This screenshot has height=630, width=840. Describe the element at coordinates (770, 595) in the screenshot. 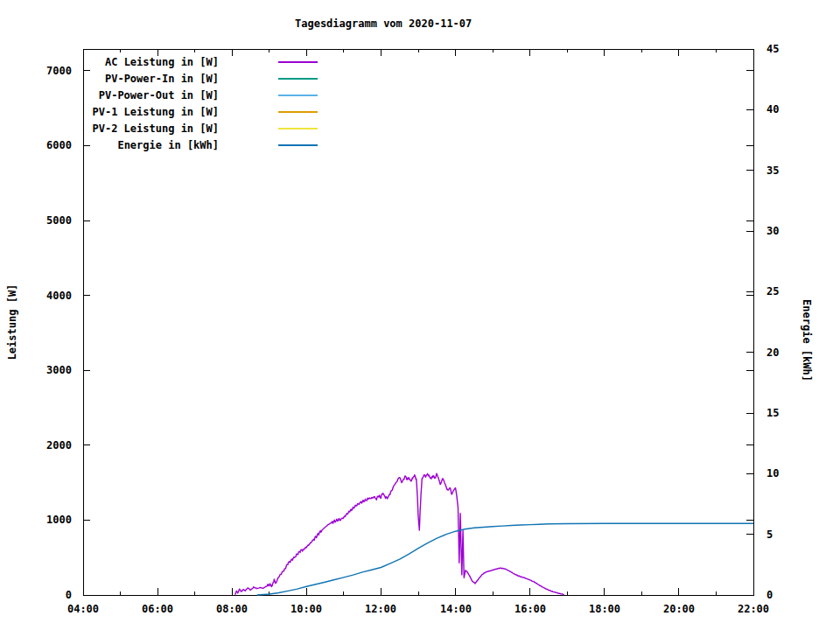

I see `y-right-tick-label: 0` at that location.